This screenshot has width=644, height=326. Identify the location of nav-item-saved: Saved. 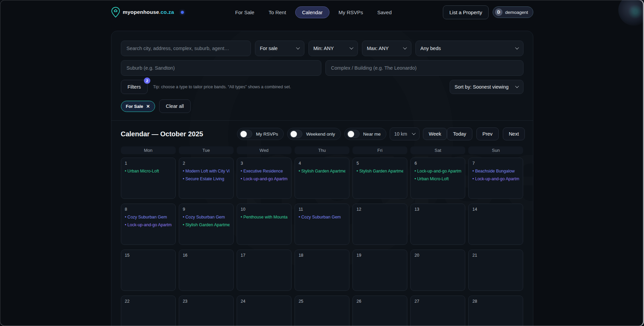
(385, 12).